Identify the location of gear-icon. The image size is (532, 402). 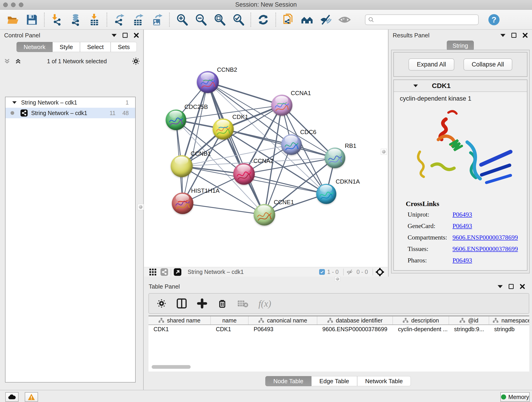
(136, 61).